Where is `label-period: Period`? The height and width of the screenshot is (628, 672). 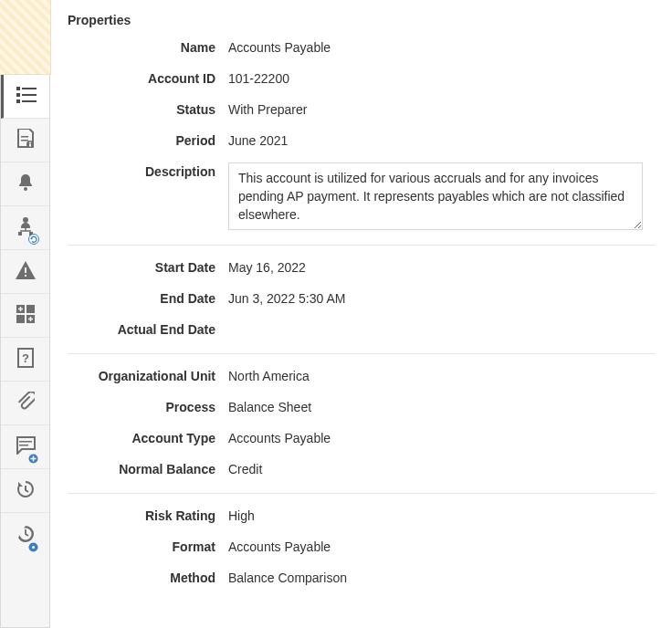 label-period: Period is located at coordinates (148, 141).